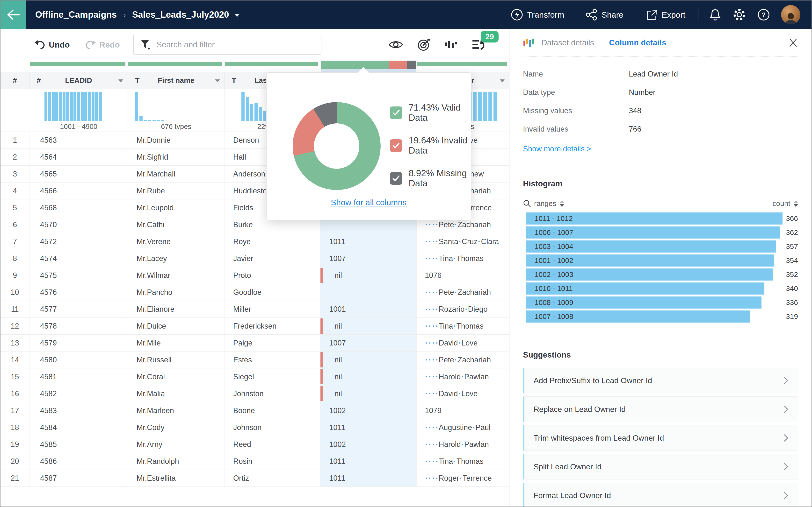  Describe the element at coordinates (368, 65) in the screenshot. I see `quality-bar-lead_owner_id` at that location.